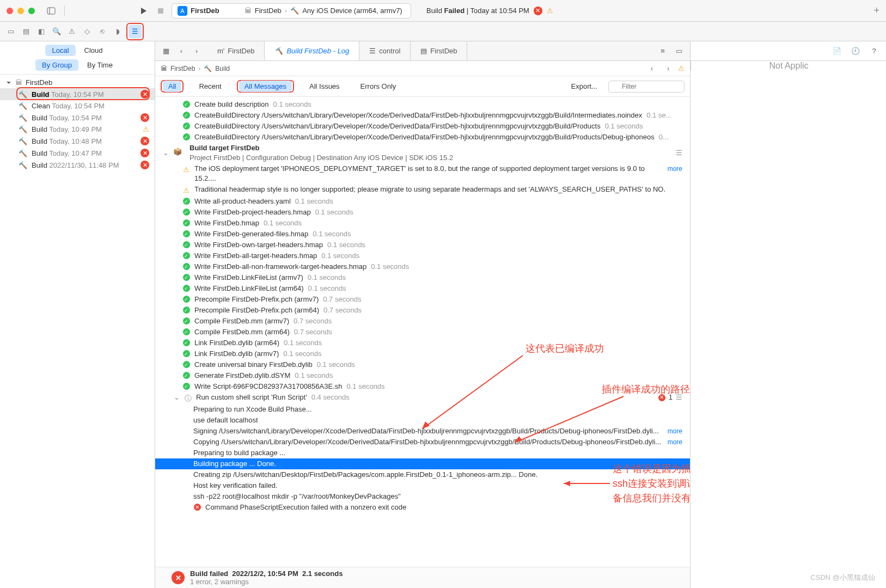  Describe the element at coordinates (423, 69) in the screenshot. I see `breadcrumb: 🏛FirstDeb › 🔨Build ‹ › ⚠` at that location.